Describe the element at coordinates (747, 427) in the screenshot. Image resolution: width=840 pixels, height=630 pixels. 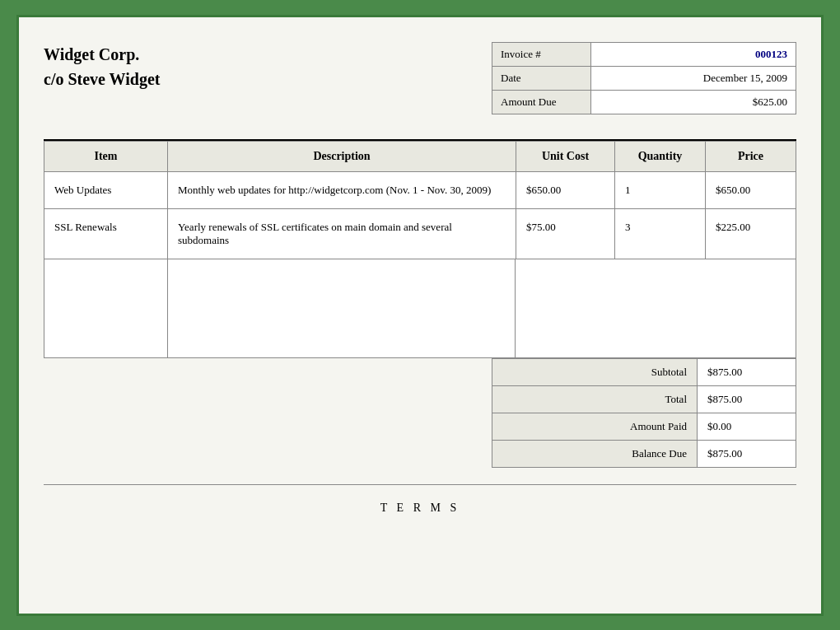
I see `amount-paid-value: $0.00` at that location.